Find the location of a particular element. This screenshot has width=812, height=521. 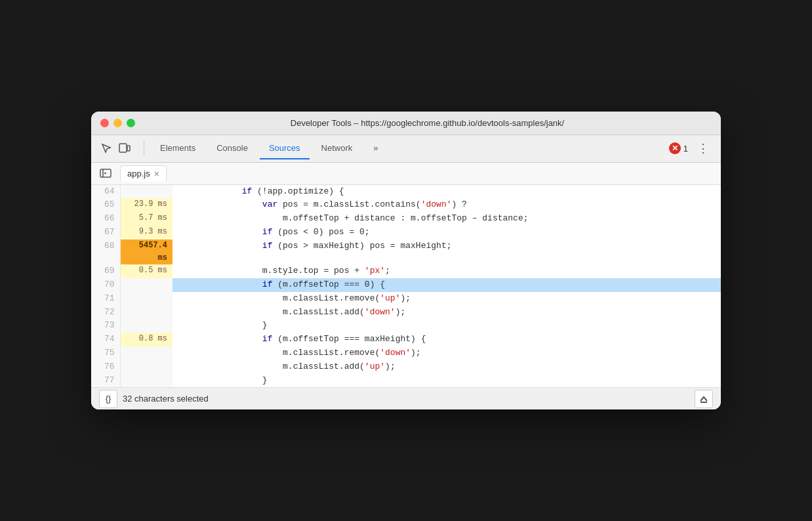

line-number: 76 is located at coordinates (106, 367).